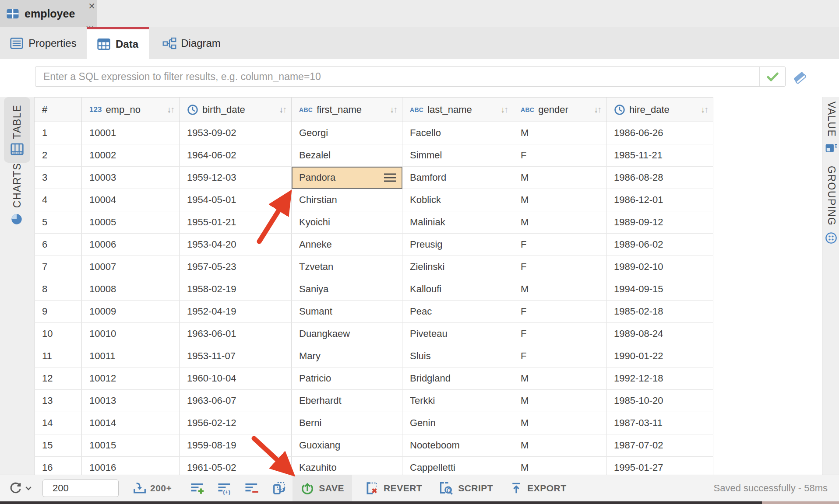 The width and height of the screenshot is (839, 504). What do you see at coordinates (347, 424) in the screenshot?
I see `data-cell: Berni` at bounding box center [347, 424].